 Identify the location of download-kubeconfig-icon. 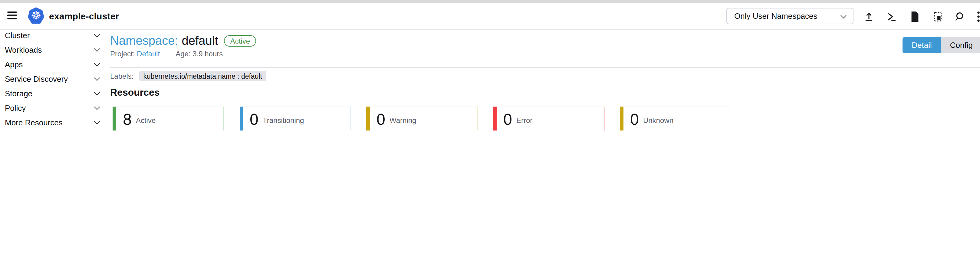
(915, 16).